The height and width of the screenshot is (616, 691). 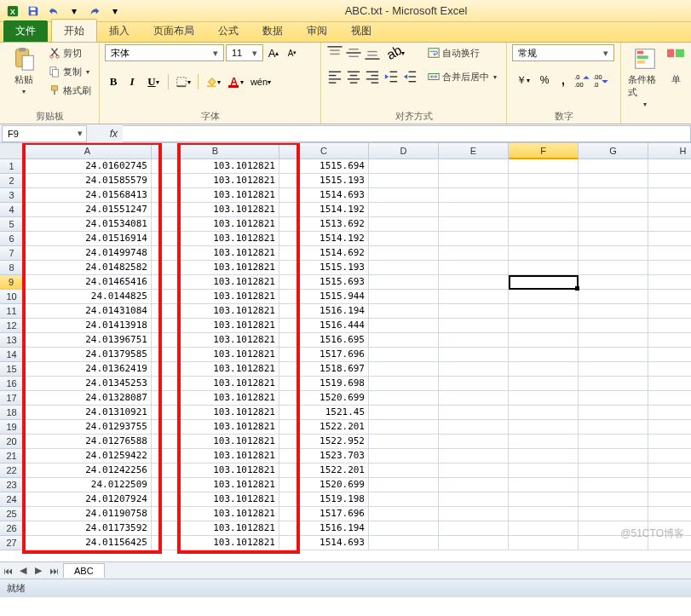 What do you see at coordinates (216, 196) in the screenshot?
I see `cell-B3: 103.1012821` at bounding box center [216, 196].